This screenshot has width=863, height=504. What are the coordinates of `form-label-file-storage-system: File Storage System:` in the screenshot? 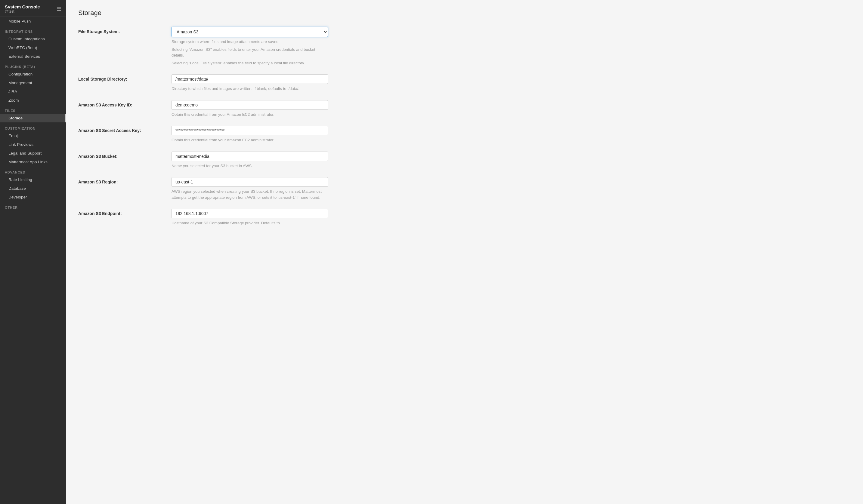 It's located at (125, 30).